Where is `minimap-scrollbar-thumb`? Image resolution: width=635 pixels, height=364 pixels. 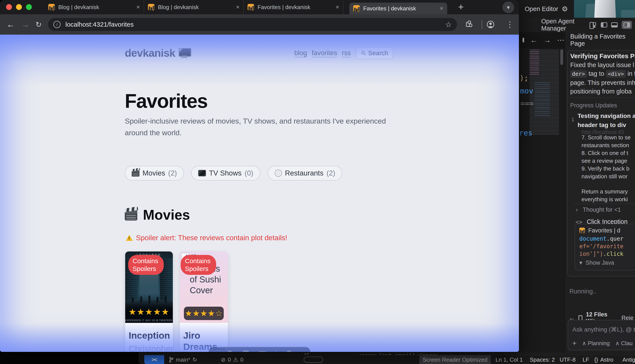
minimap-scrollbar-thumb is located at coordinates (562, 57).